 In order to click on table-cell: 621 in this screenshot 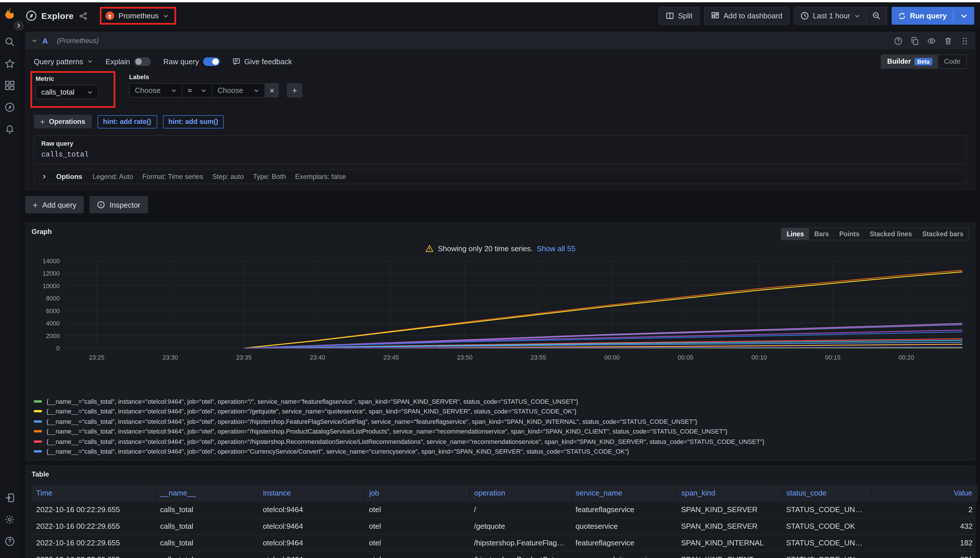, I will do `click(924, 555)`.